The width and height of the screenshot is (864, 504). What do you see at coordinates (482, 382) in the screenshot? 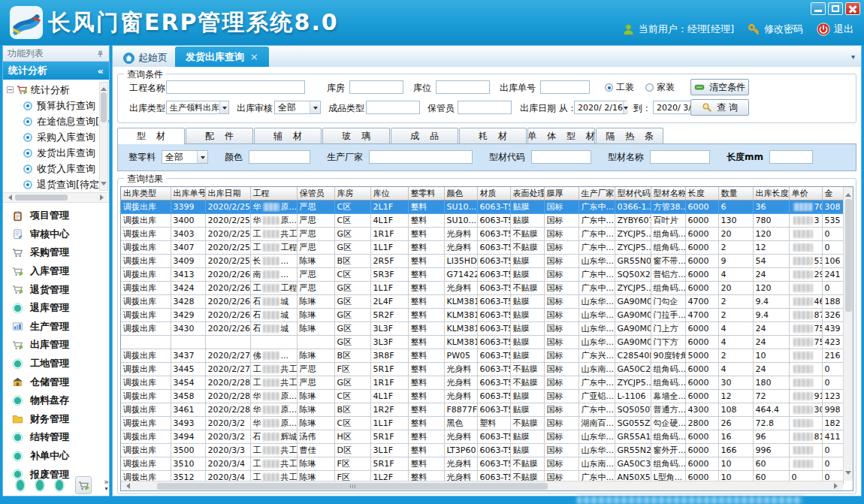
I see `table-row: 调拨出库34542020/2/28工共工程严思G区1R1F整料光身料6063-T…` at bounding box center [482, 382].